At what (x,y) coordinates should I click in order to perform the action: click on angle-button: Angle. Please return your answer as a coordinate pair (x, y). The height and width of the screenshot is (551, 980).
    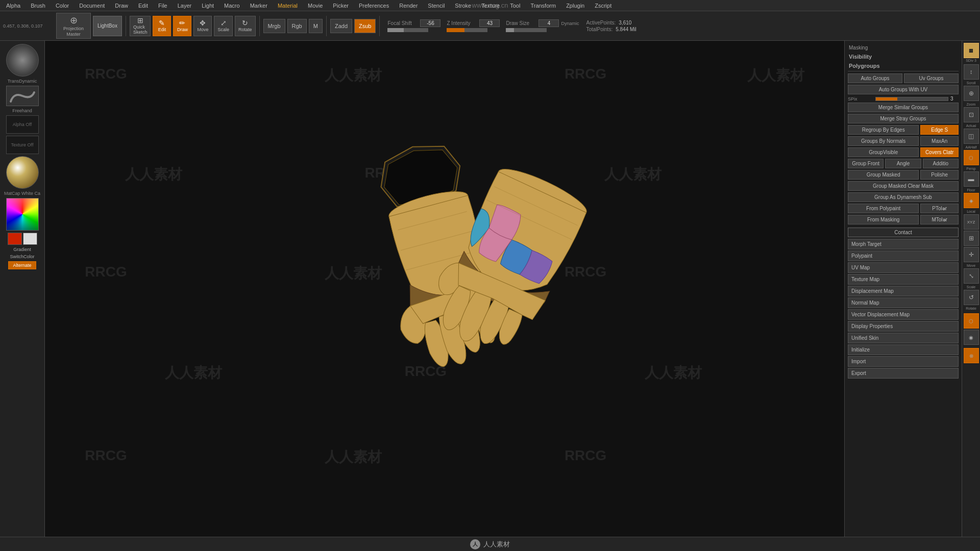
    Looking at the image, I should click on (903, 163).